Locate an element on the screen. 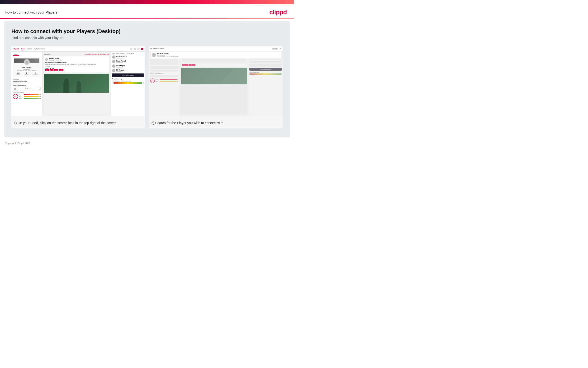 This screenshot has height=368, width=588. tag-app: APP is located at coordinates (52, 70).